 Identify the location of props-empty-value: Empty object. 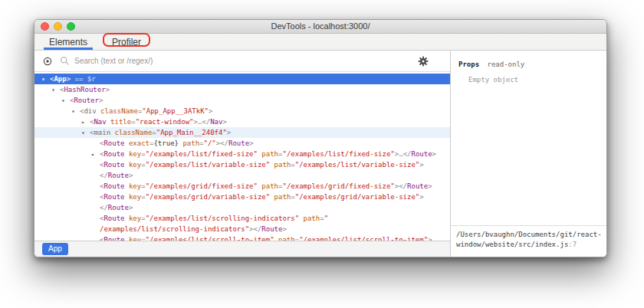
(534, 80).